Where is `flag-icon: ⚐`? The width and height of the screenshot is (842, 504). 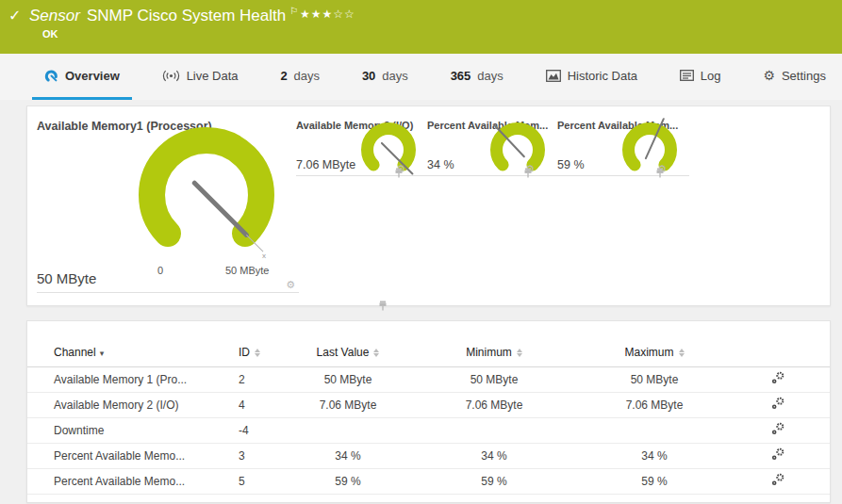 flag-icon: ⚐ is located at coordinates (294, 11).